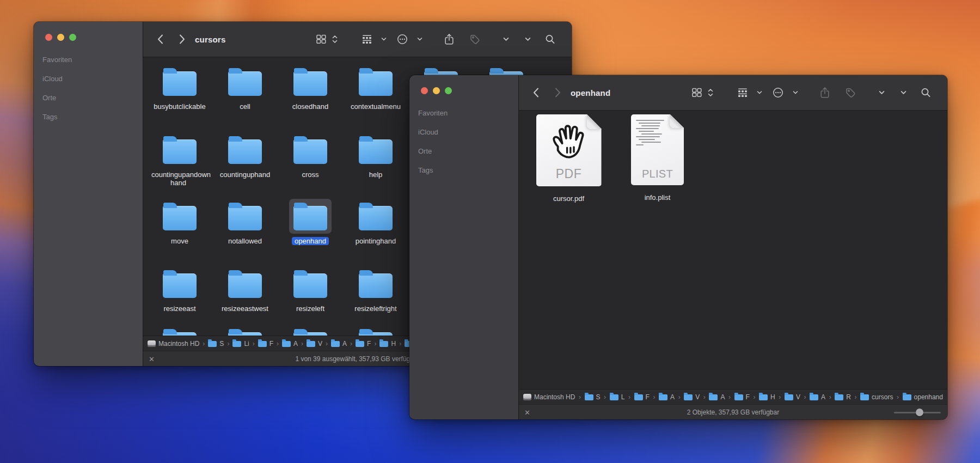 The width and height of the screenshot is (980, 463). What do you see at coordinates (617, 397) in the screenshot?
I see `path-segment: L` at bounding box center [617, 397].